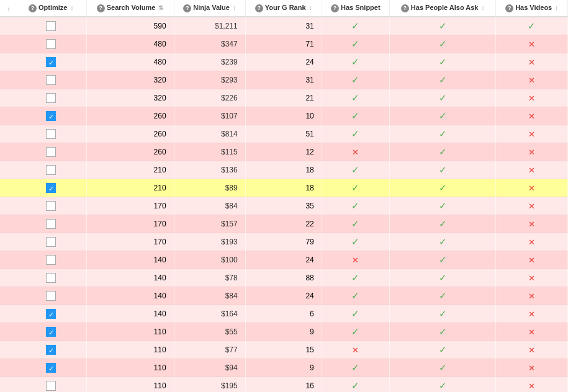 This screenshot has height=392, width=568. What do you see at coordinates (355, 9) in the screenshot?
I see `col-snippet-header: ?Has Snippet` at bounding box center [355, 9].